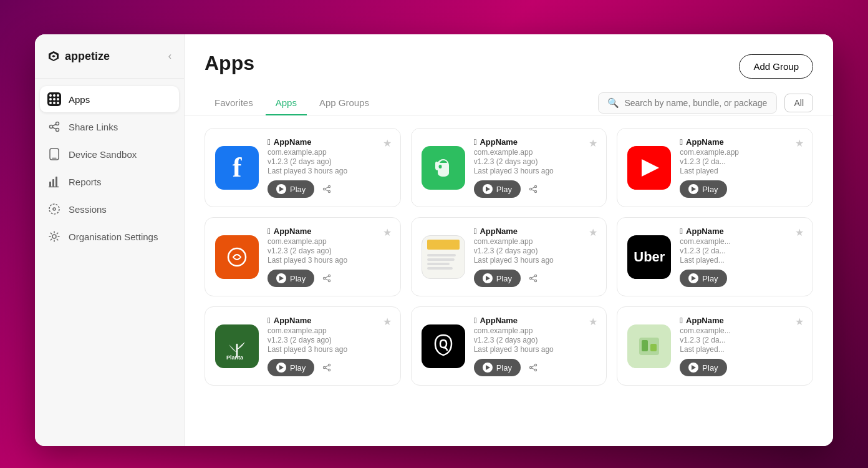  Describe the element at coordinates (303, 167) in the screenshot. I see `app-card-0: f  AppName com.example.app v1.2.3 (2 da…` at that location.